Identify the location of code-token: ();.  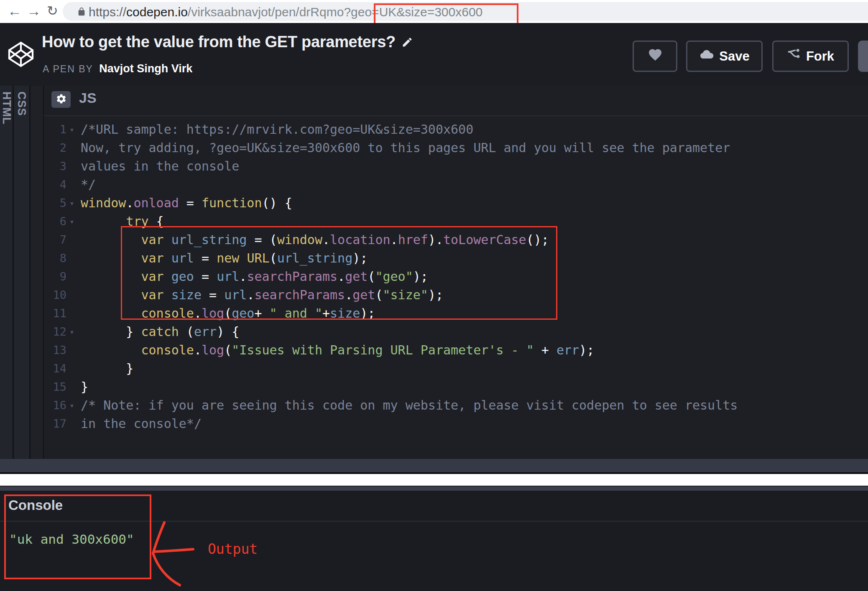
(538, 240).